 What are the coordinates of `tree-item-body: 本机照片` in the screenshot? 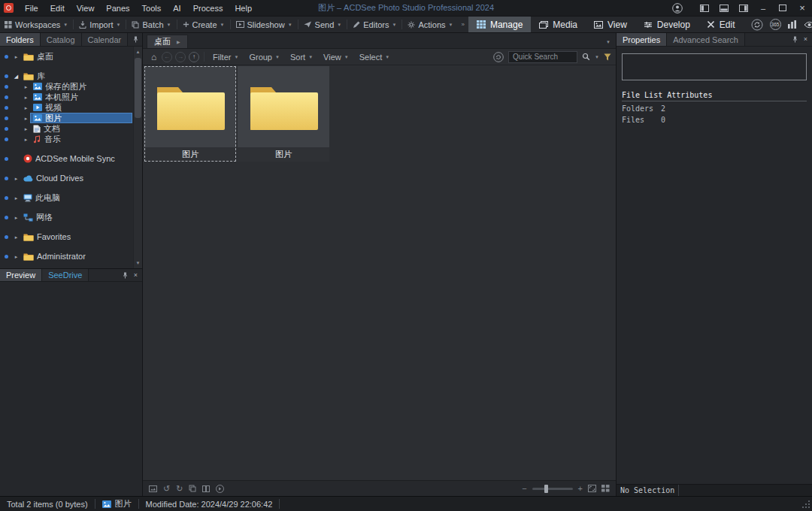 It's located at (81, 97).